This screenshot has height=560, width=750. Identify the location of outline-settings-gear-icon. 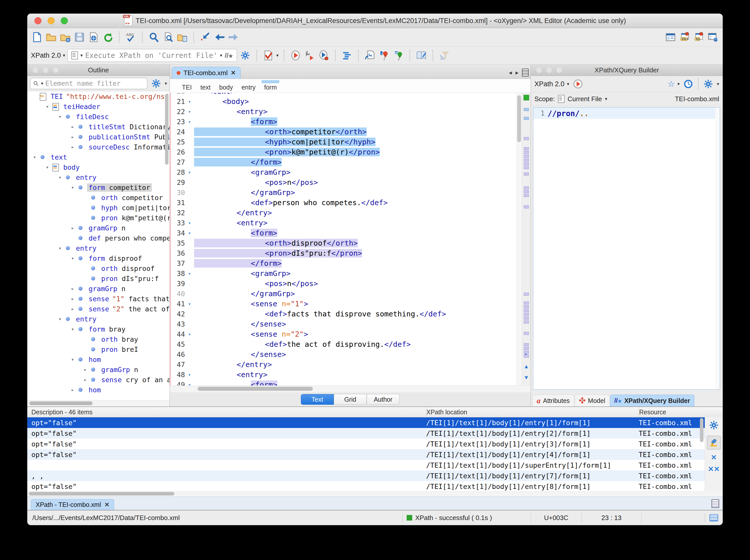
(156, 83).